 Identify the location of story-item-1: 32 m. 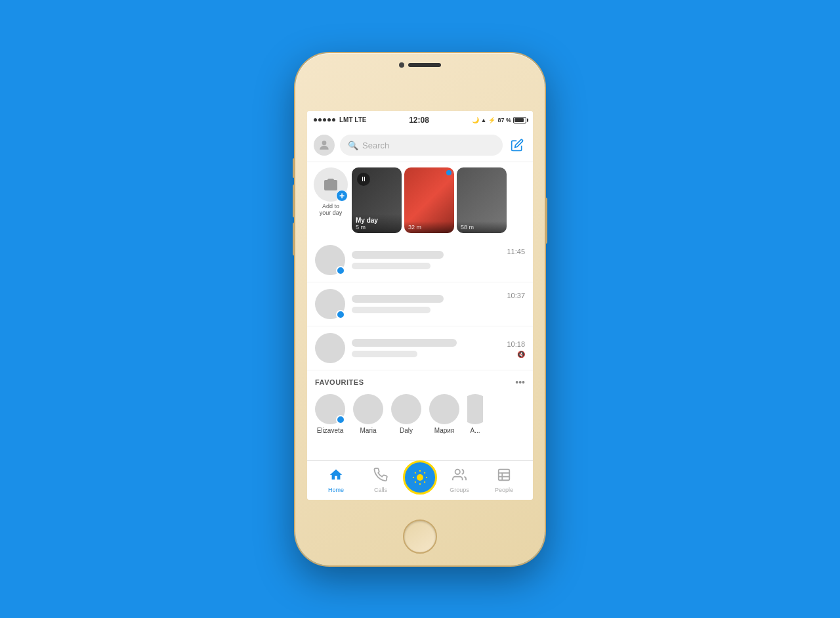
(429, 200).